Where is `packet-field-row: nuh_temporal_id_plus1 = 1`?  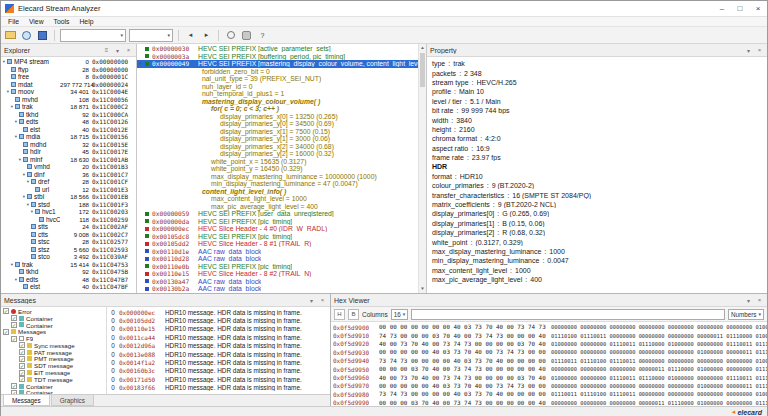
packet-field-row: nuh_temporal_id_plus1 = 1 is located at coordinates (278, 94).